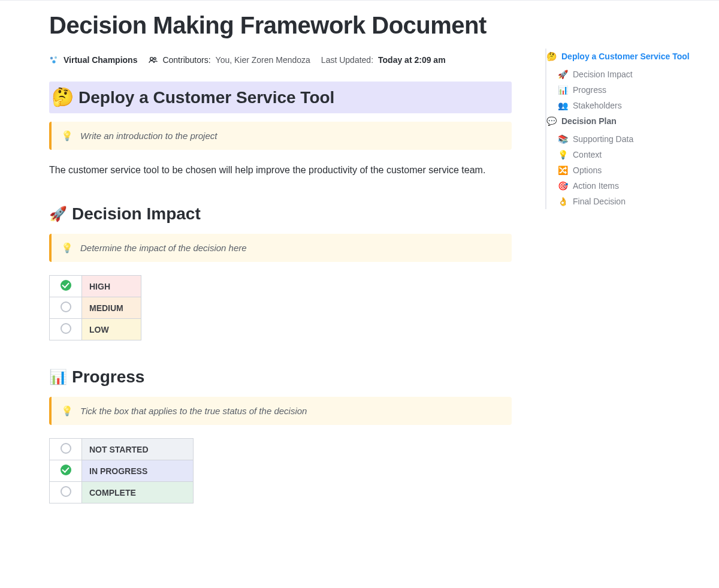 Image resolution: width=719 pixels, height=588 pixels. What do you see at coordinates (93, 60) in the screenshot?
I see `meta-team: Virtual Champions` at bounding box center [93, 60].